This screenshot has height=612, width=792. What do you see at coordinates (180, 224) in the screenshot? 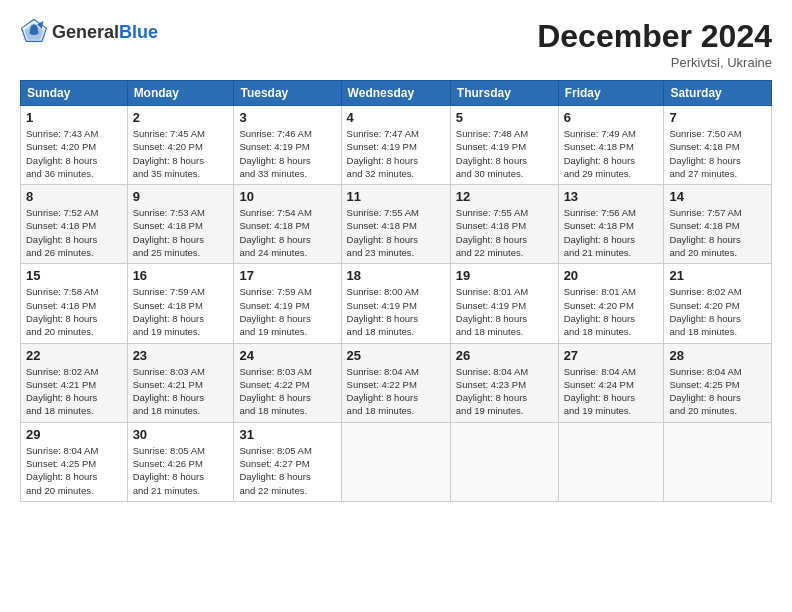
I see `calendar-cell: 9Sunrise: 7:53 AMSunset: 4:18 PMDaylight…` at bounding box center [180, 224].